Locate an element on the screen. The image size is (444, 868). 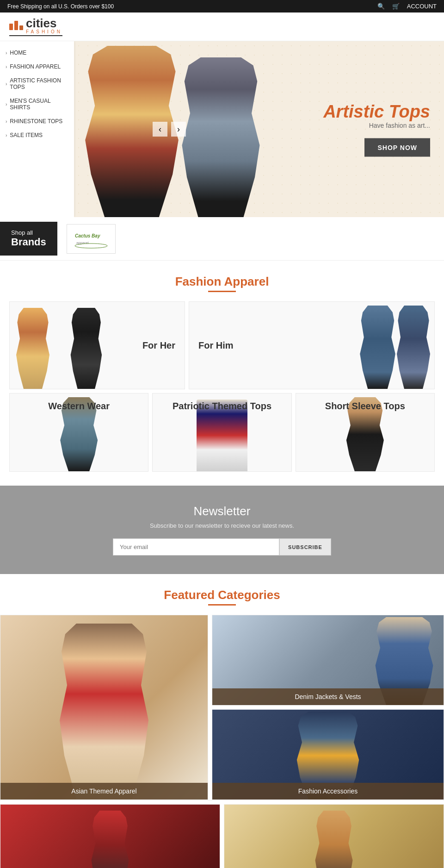
featured-title-underline is located at coordinates (222, 605).